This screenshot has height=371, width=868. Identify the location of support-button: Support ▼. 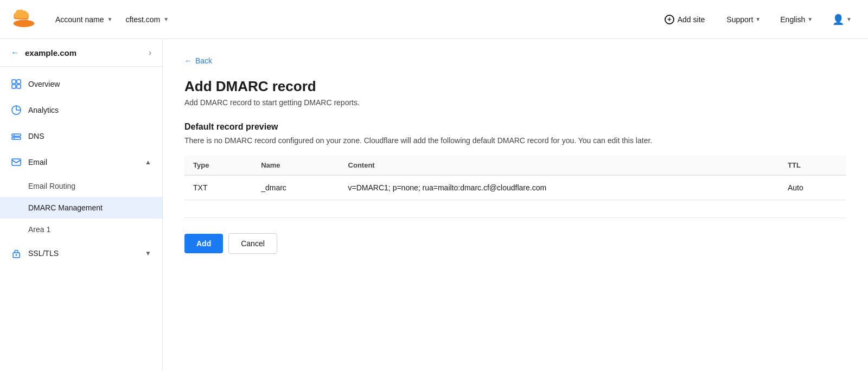
(743, 20).